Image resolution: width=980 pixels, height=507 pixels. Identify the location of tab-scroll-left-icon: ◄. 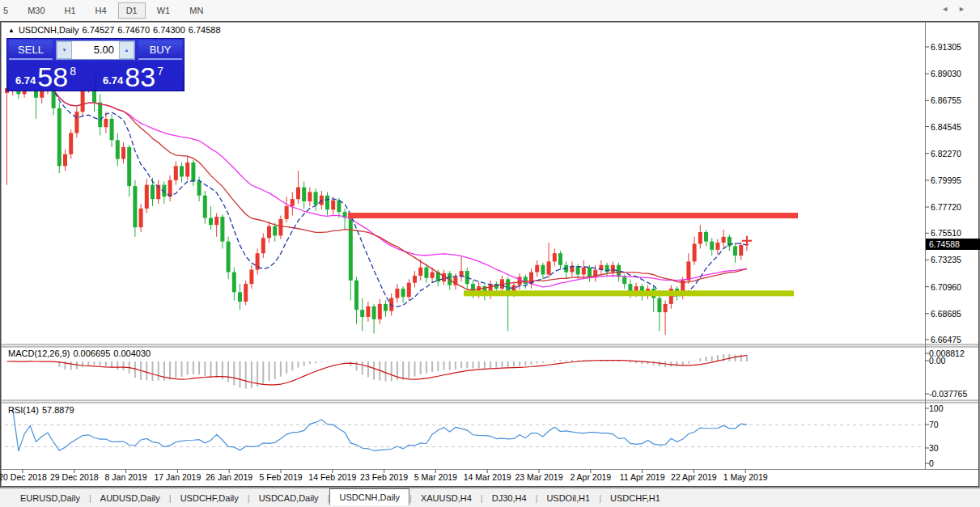
(950, 9).